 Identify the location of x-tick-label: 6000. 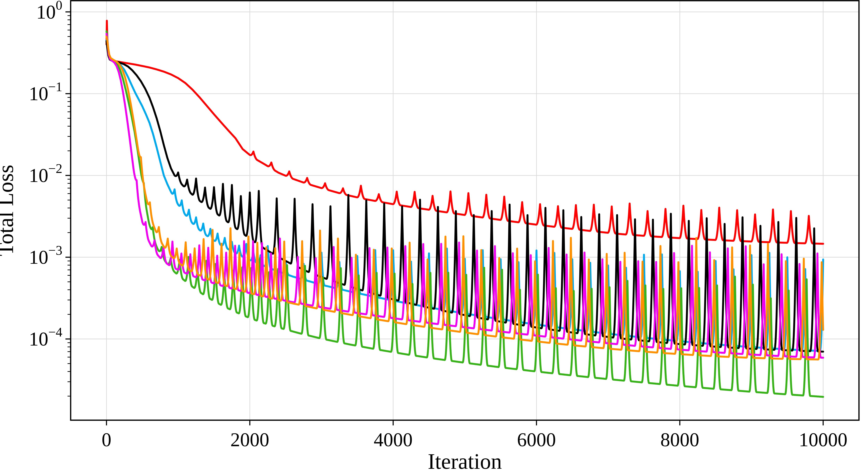
(536, 440).